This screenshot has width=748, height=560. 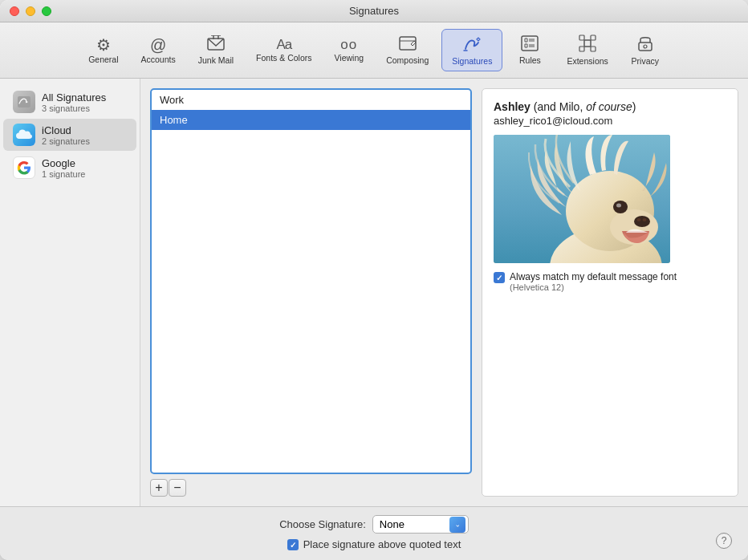 What do you see at coordinates (74, 98) in the screenshot?
I see `all-signatures-name: All Signatures` at bounding box center [74, 98].